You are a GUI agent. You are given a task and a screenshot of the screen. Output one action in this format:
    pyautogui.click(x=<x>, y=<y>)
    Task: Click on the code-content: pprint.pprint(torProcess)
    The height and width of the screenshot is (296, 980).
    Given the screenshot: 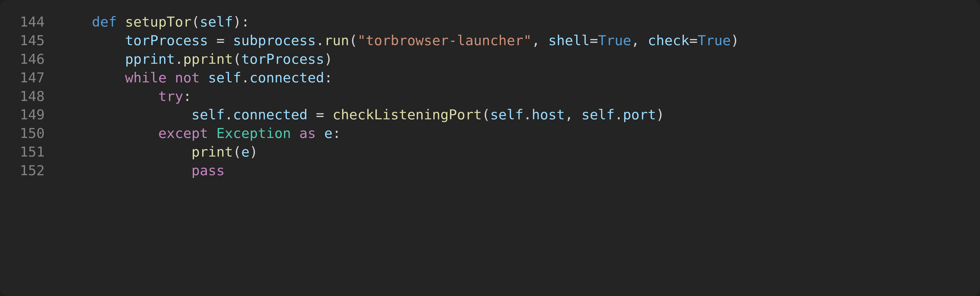 What is the action you would take?
    pyautogui.click(x=519, y=59)
    